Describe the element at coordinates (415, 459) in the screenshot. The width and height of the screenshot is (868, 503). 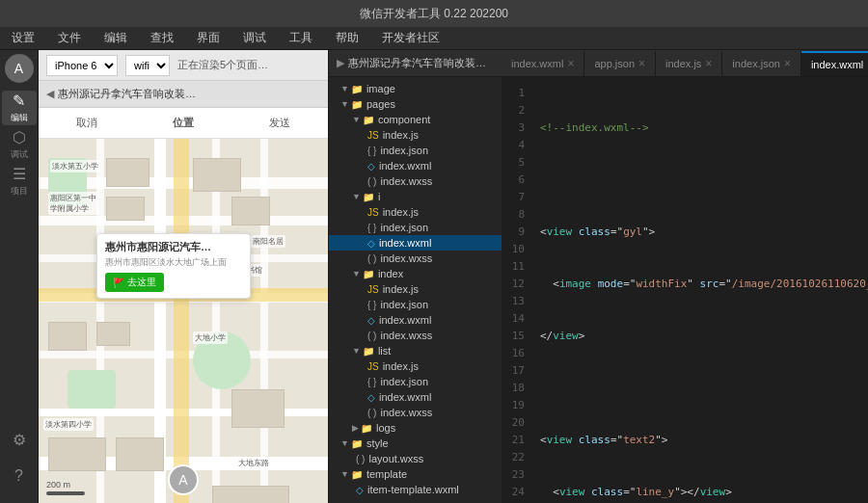
I see `tree-file-layout-wxss: ( ) layout.wxss` at that location.